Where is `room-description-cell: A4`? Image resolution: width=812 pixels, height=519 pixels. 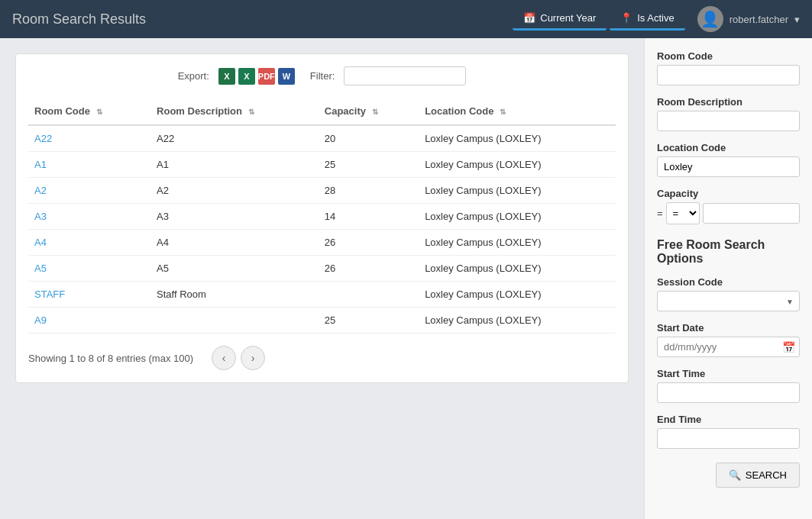
room-description-cell: A4 is located at coordinates (235, 243).